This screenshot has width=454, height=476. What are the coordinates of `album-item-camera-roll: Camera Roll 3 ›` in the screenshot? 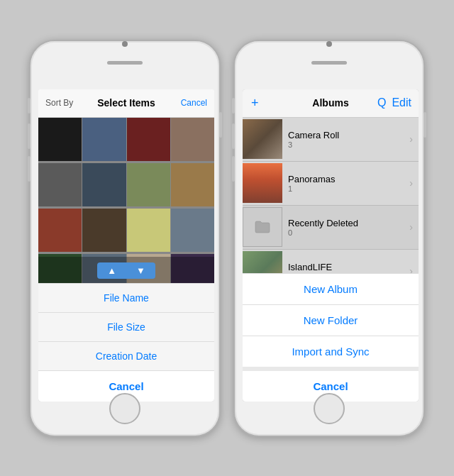 It's located at (331, 140).